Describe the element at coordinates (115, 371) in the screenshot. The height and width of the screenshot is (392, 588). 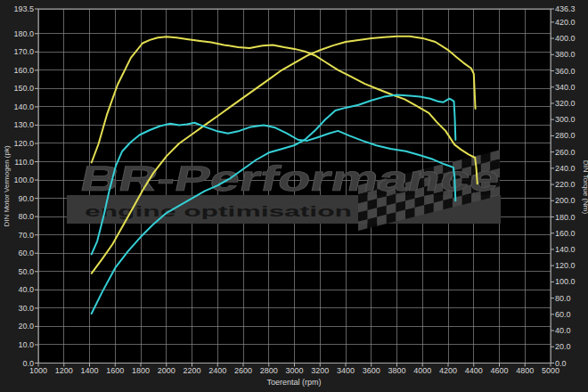
I see `x-tick-label: 1600` at that location.